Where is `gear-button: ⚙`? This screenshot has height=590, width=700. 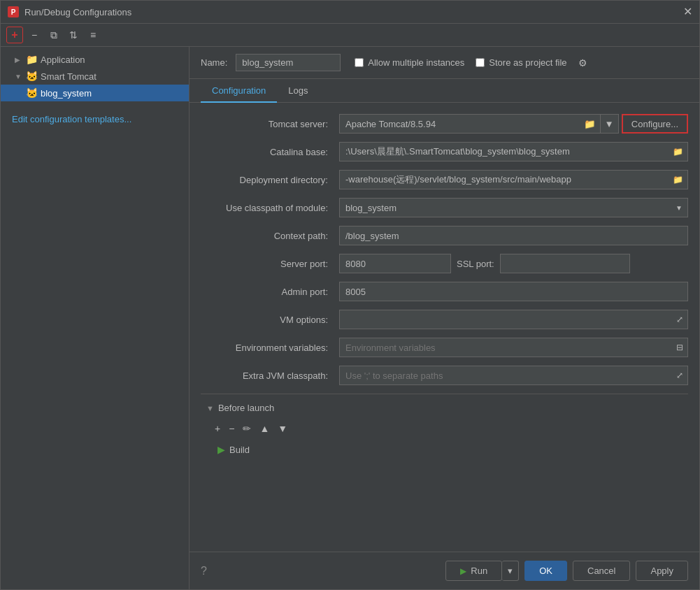
gear-button: ⚙ is located at coordinates (583, 63).